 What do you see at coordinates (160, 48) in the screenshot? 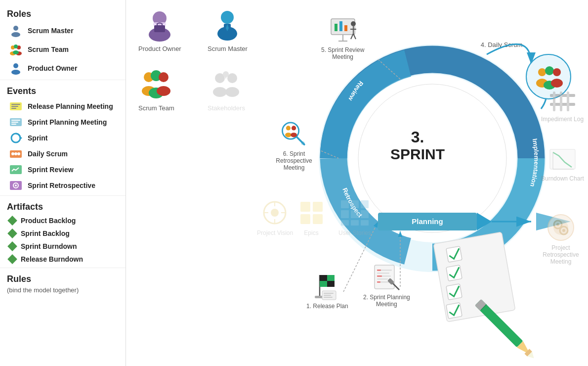
I see `po-label: Product Owner` at bounding box center [160, 48].